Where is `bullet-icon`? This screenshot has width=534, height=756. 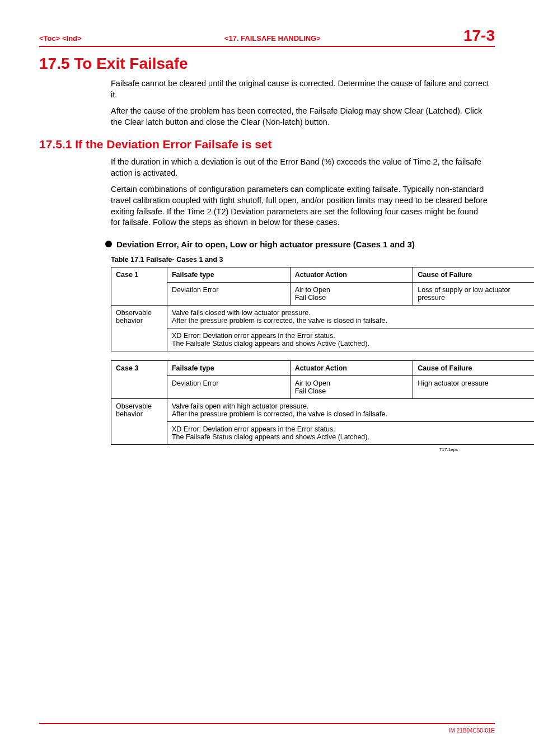 bullet-icon is located at coordinates (109, 244).